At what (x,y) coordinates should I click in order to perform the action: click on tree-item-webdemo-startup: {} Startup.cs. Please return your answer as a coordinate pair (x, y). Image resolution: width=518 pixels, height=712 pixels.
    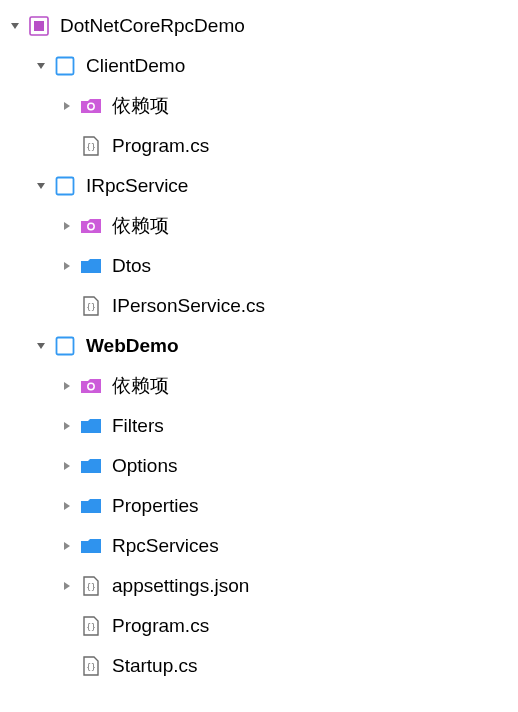
    Looking at the image, I should click on (259, 666).